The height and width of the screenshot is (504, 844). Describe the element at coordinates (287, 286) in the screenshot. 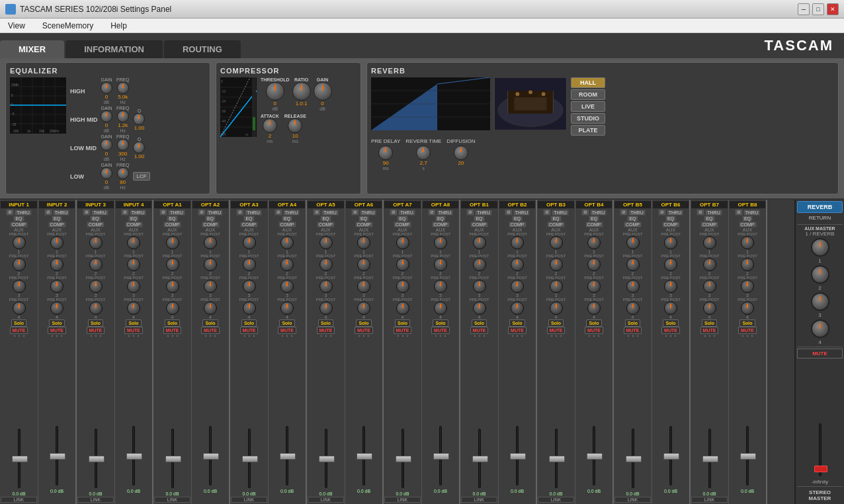

I see `ch-aux3-knob-ch8` at that location.